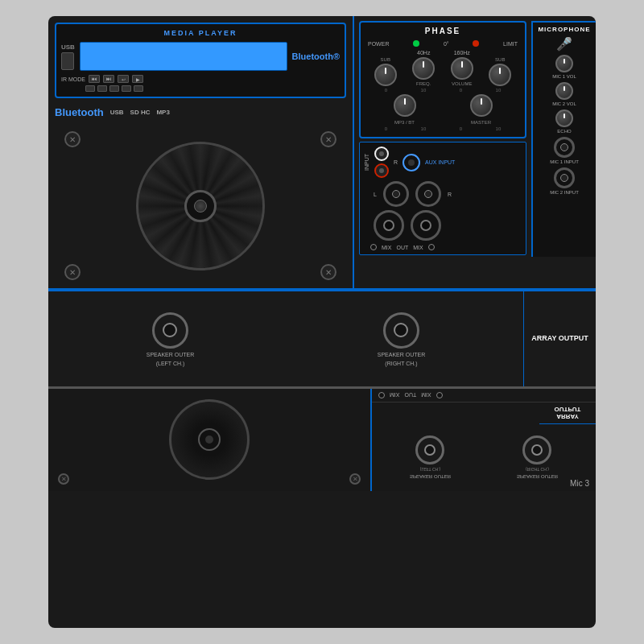  Describe the element at coordinates (396, 163) in the screenshot. I see `r-label: R` at that location.